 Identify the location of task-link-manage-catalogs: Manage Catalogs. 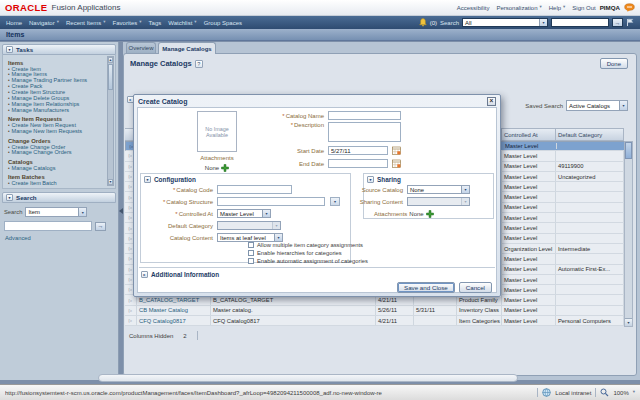
(34, 169).